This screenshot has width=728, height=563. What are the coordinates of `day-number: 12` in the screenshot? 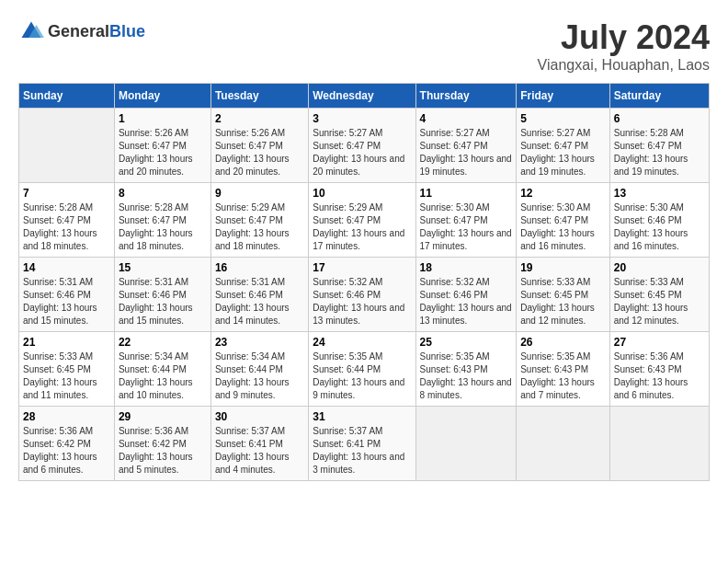 It's located at (563, 193).